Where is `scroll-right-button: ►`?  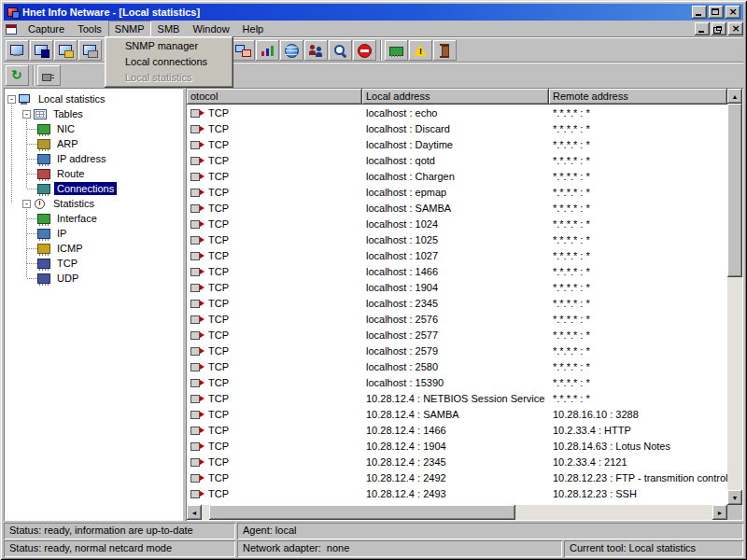 scroll-right-button: ► is located at coordinates (720, 512).